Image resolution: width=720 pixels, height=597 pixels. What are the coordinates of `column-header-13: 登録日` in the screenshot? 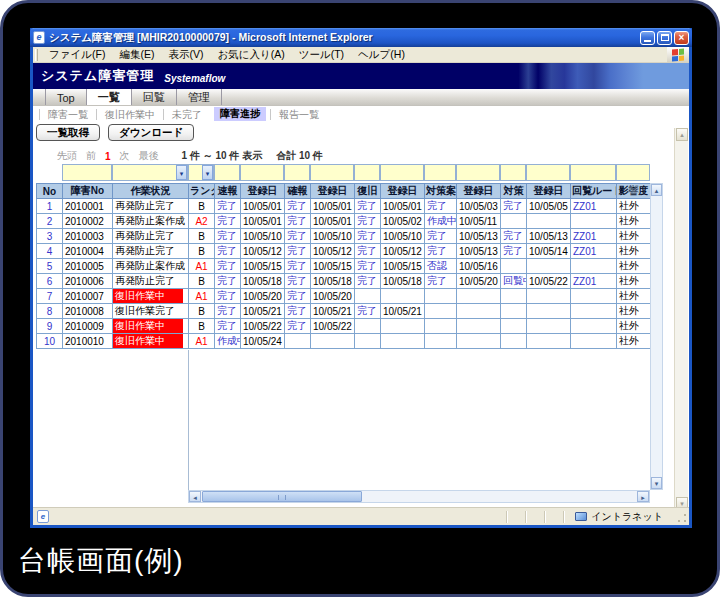 It's located at (549, 192).